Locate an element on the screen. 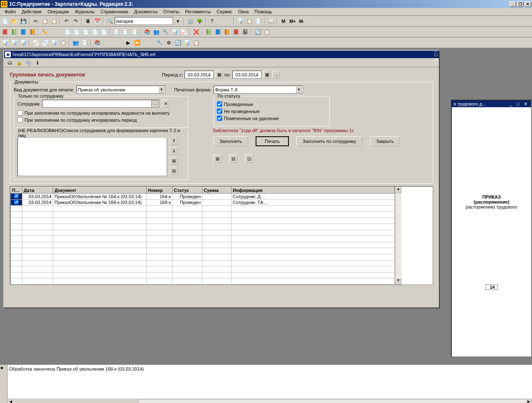 The image size is (532, 403). tb2-11-icon: 📑 is located at coordinates (116, 32).